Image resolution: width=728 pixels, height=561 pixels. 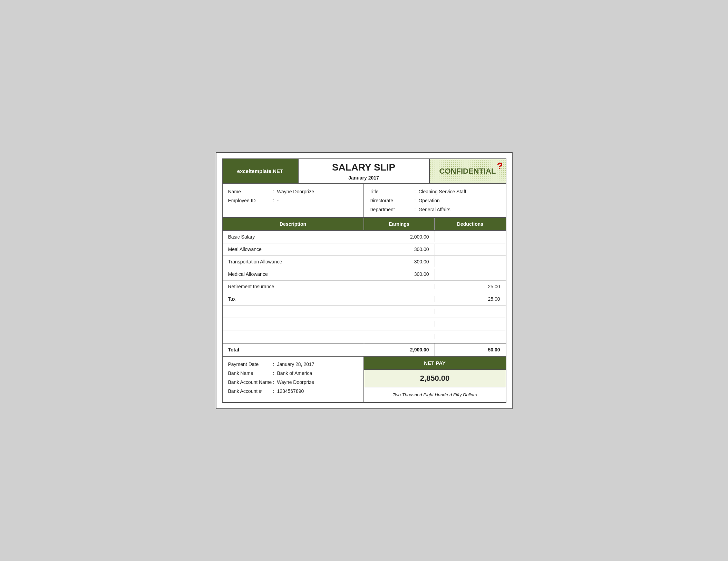 What do you see at coordinates (290, 391) in the screenshot?
I see `bank-account-num-value: 1234567890` at bounding box center [290, 391].